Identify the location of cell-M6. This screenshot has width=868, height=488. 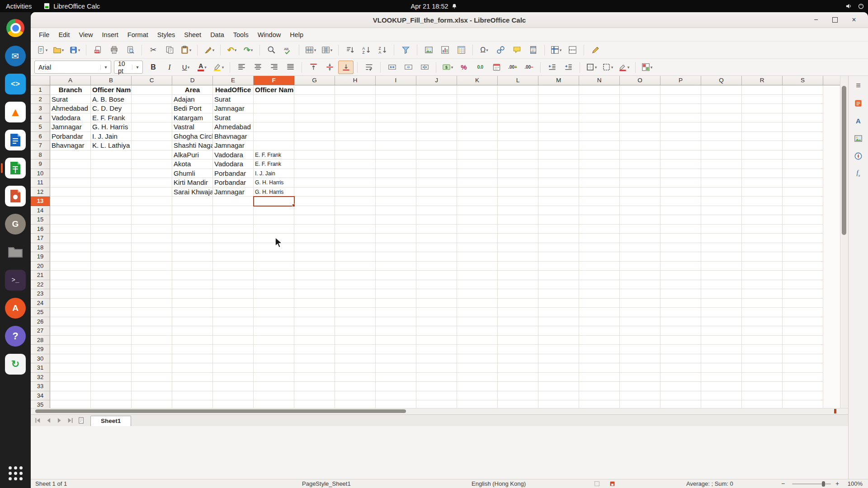
(559, 136).